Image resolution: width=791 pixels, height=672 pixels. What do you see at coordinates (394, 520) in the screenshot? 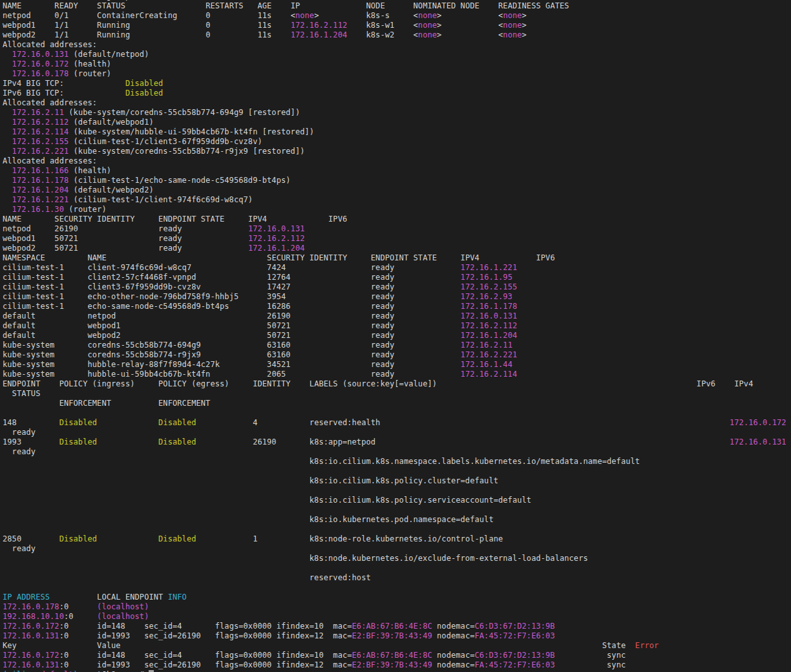
I see `endpoint-label: k8s:io.kubernetes.pod.namespace=default` at bounding box center [394, 520].